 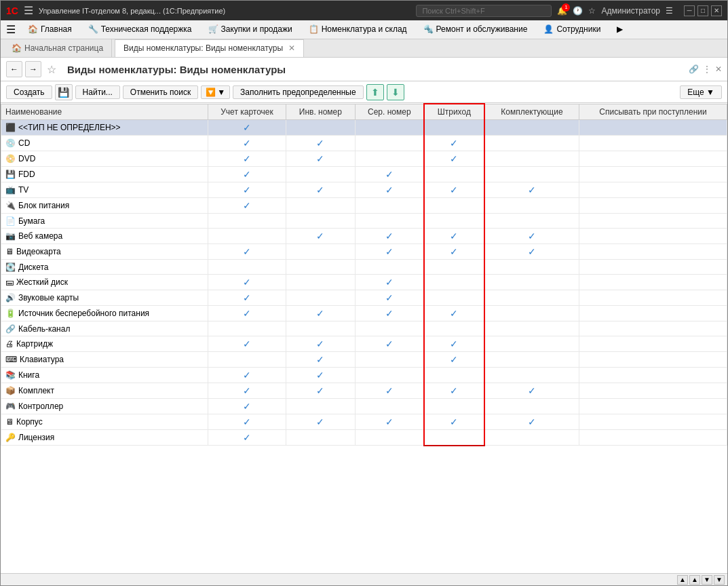 I want to click on table-row: 🎮Контроллер✓, so click(x=364, y=407).